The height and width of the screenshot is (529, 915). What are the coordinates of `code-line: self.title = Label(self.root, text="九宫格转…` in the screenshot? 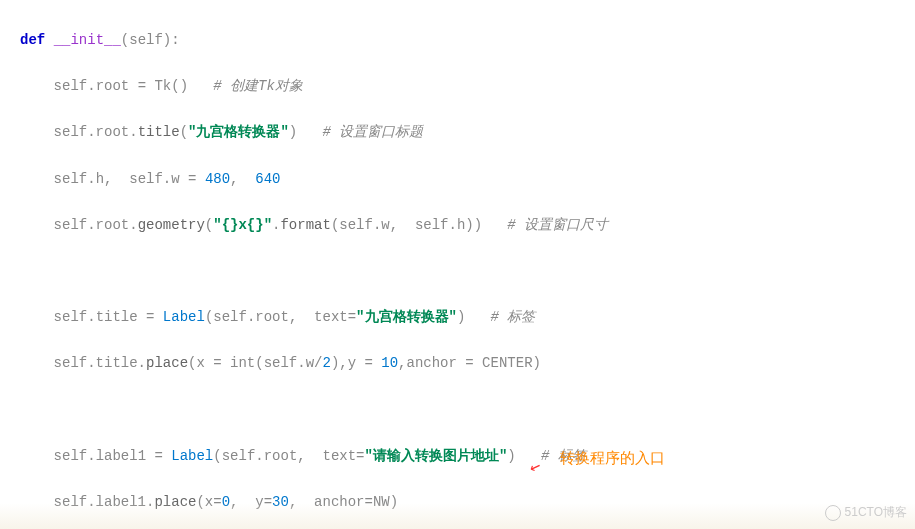 It's located at (468, 318).